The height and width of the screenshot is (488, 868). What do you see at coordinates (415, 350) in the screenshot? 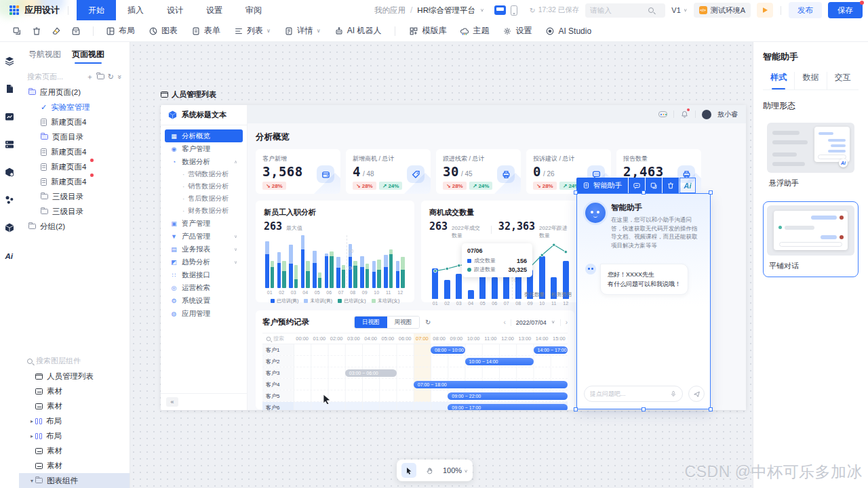
I see `gantt-row: 客户108:00 ~ 10:0014:00 ~ 17:00` at bounding box center [415, 350].